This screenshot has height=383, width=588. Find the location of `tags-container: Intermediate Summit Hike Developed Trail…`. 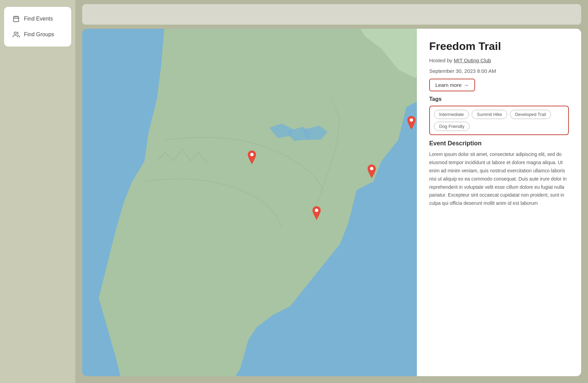

tags-container: Intermediate Summit Hike Developed Trail… is located at coordinates (499, 120).